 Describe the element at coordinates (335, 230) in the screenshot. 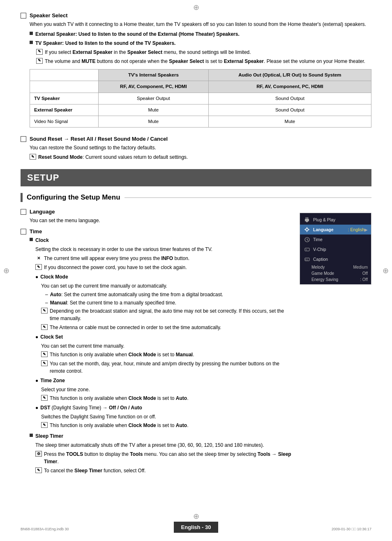

I see `menu-item-language: Language : English ▶` at that location.